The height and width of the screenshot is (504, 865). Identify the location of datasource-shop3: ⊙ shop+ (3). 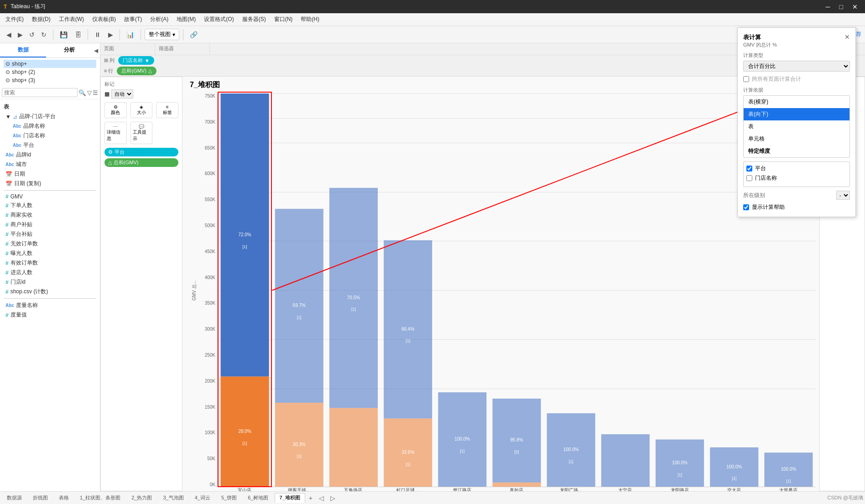
(50, 80).